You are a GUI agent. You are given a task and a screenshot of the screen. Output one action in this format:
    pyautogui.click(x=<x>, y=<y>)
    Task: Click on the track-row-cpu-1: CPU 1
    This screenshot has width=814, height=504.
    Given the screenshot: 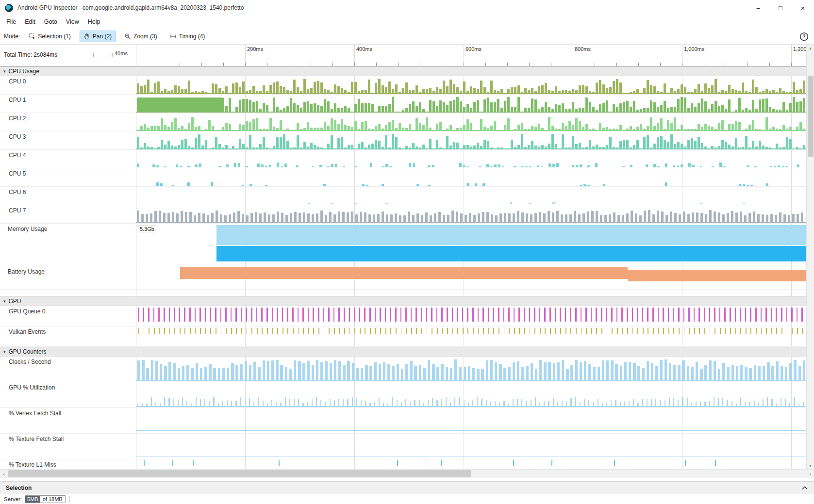 What is the action you would take?
    pyautogui.click(x=407, y=104)
    